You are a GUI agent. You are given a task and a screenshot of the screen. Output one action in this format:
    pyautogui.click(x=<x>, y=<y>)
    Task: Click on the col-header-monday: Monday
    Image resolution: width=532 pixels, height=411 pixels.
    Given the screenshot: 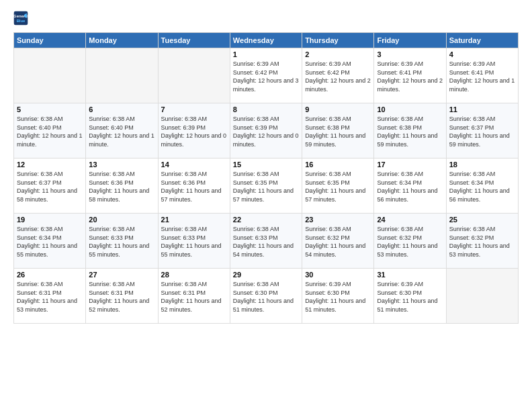 What is the action you would take?
    pyautogui.click(x=122, y=40)
    